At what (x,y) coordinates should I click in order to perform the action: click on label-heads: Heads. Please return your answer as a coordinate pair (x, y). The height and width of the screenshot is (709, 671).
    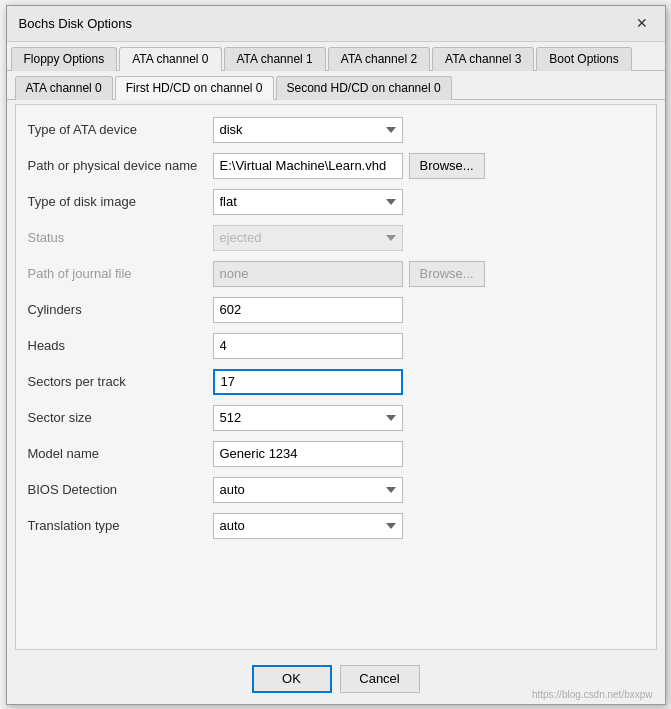
    Looking at the image, I should click on (120, 346).